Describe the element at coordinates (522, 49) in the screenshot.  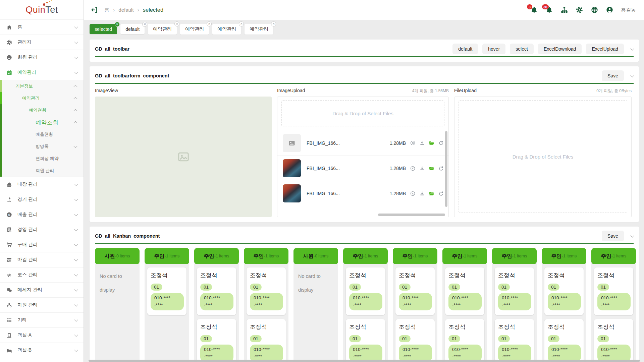
I see `select-button: select` at that location.